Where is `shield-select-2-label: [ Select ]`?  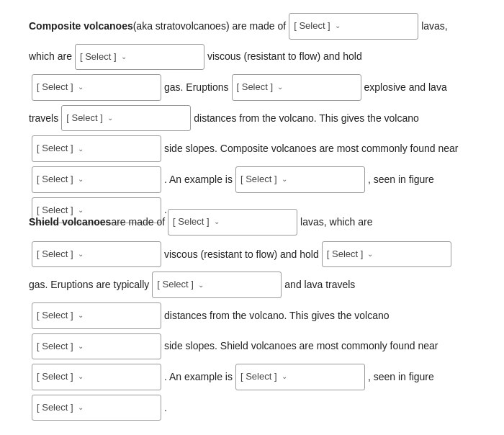
shield-select-2-label: [ Select ] is located at coordinates (55, 255).